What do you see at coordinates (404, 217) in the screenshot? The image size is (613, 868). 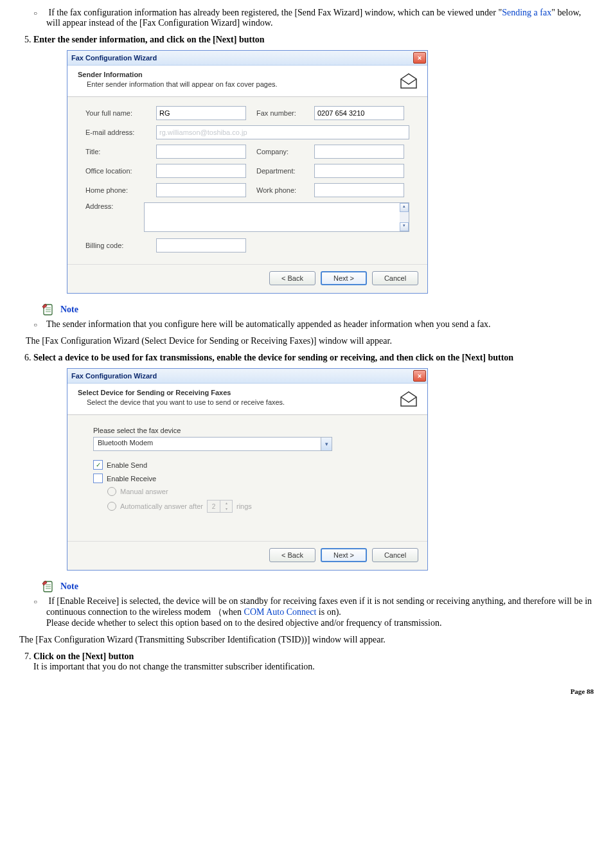 I see `scrollbar: ▴▾` at bounding box center [404, 217].